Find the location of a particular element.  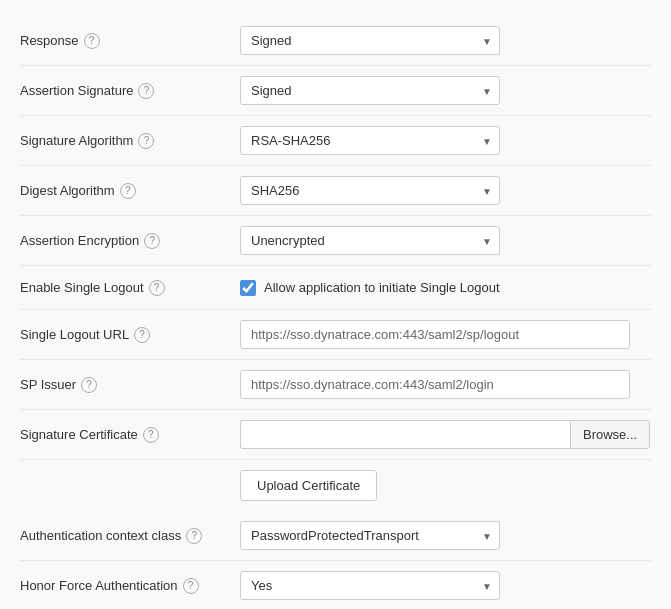

control-signature-algorithm: RSA-SHA256RSA-SHA1RSA-SHA384RSA-SHA512▼ is located at coordinates (446, 140).